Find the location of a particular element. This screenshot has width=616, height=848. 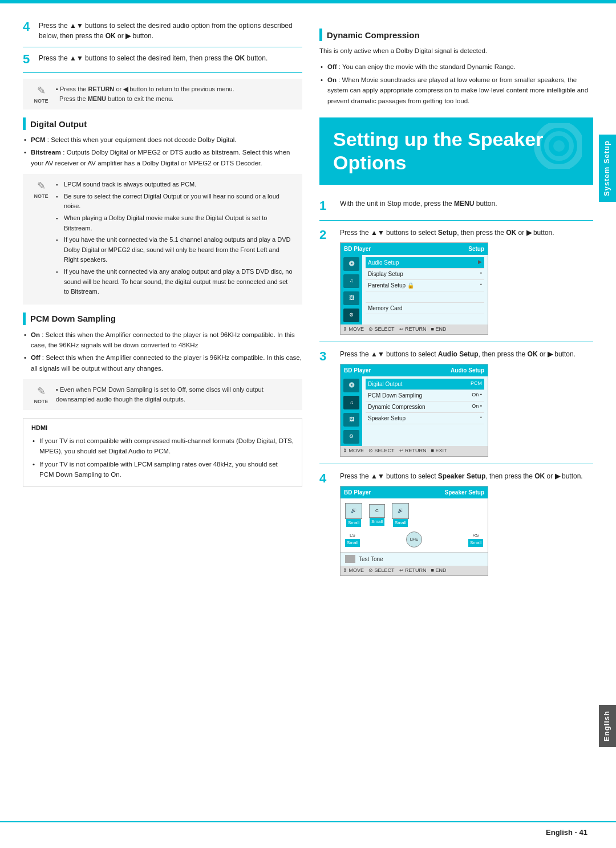

pcm-item-off: Off : Select this when the Amplifier con… is located at coordinates (163, 363).